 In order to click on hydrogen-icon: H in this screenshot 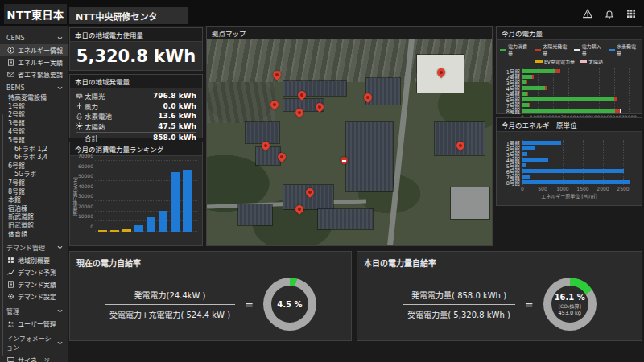, I will do `click(80, 116)`.